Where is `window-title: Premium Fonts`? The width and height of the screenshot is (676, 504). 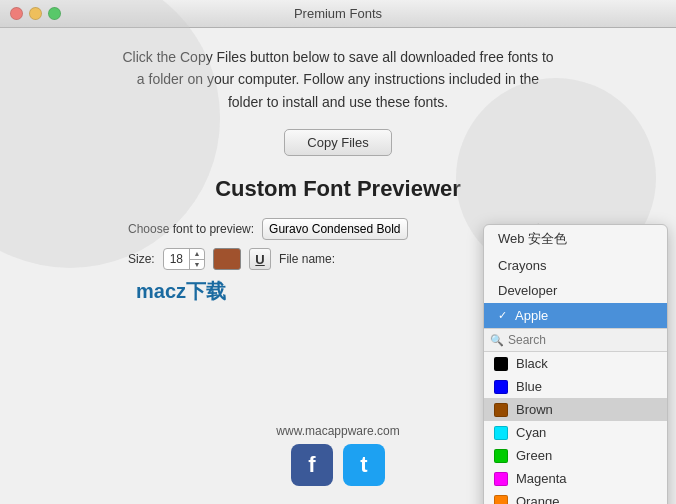 window-title: Premium Fonts is located at coordinates (338, 14).